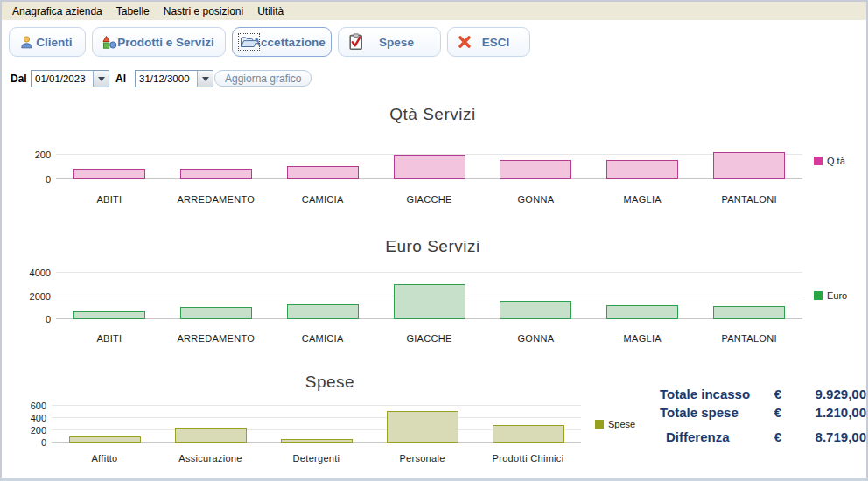 The height and width of the screenshot is (481, 868). What do you see at coordinates (830, 161) in the screenshot?
I see `legend-qta: Q.tà` at bounding box center [830, 161].